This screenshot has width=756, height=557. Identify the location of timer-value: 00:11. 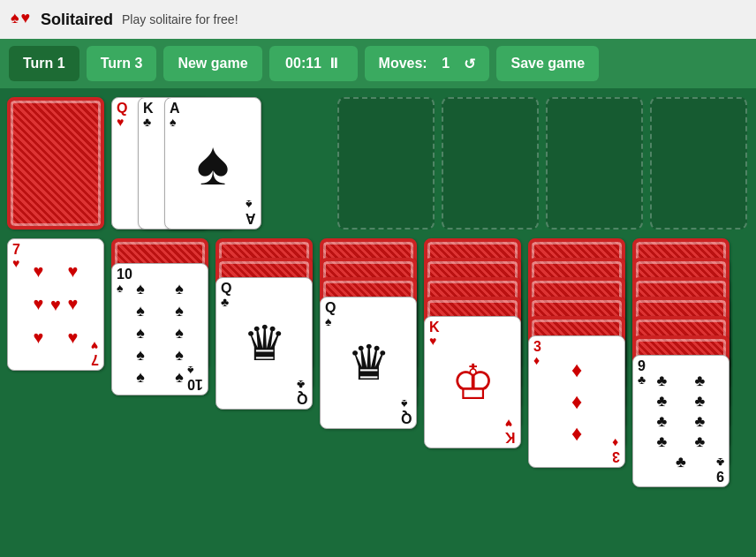
(304, 64).